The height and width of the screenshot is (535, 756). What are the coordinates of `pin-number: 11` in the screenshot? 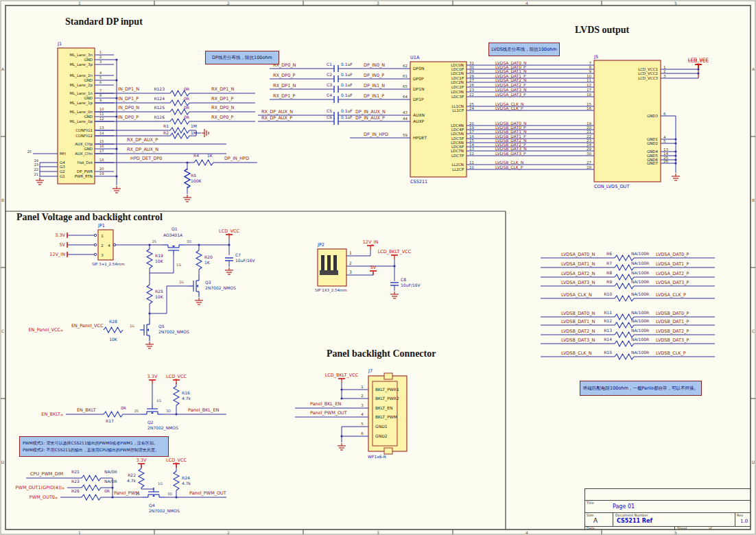 It's located at (472, 163).